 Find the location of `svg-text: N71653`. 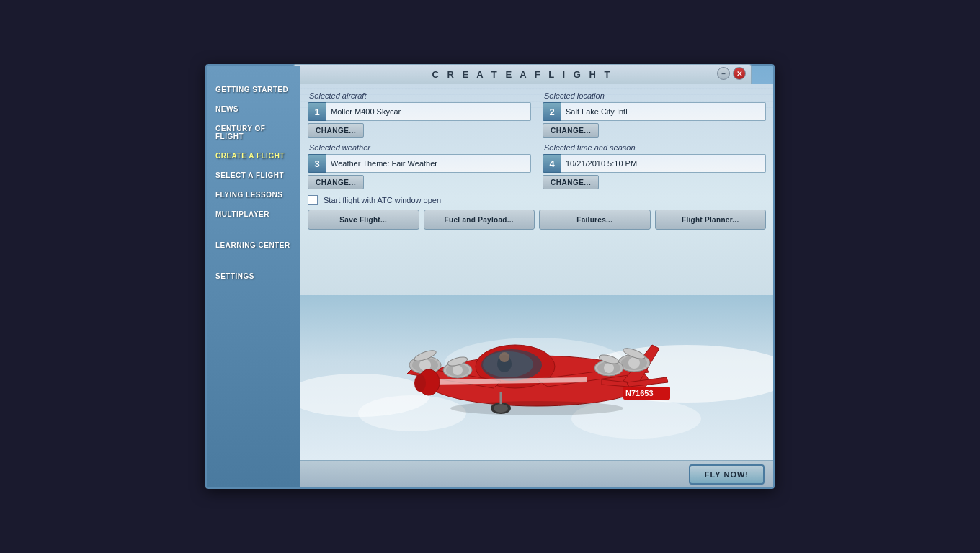

svg-text: N71653 is located at coordinates (640, 393).